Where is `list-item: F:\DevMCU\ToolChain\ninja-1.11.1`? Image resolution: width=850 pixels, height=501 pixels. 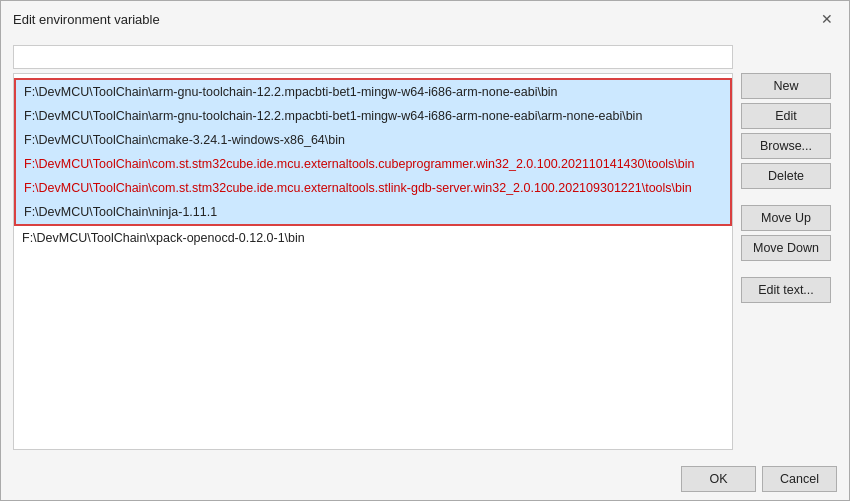 list-item: F:\DevMCU\ToolChain\ninja-1.11.1 is located at coordinates (373, 212).